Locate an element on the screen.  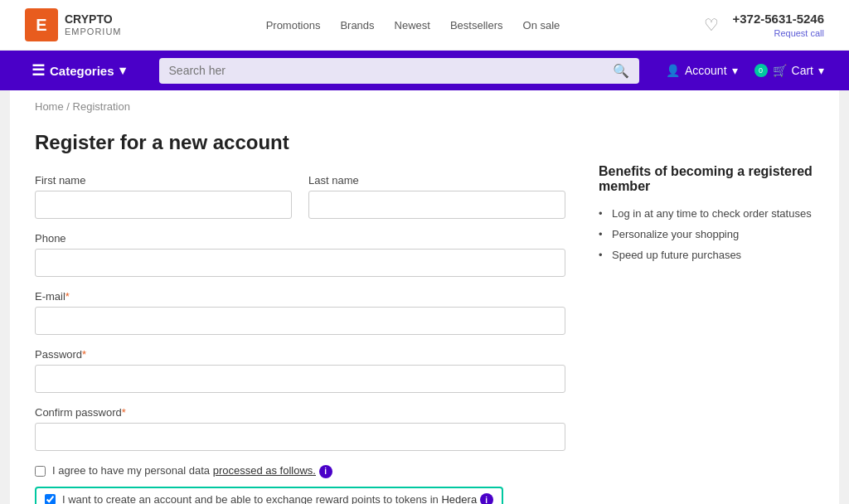
gdpr-checkbox-row: I agree to have my personal data process… is located at coordinates (300, 471).